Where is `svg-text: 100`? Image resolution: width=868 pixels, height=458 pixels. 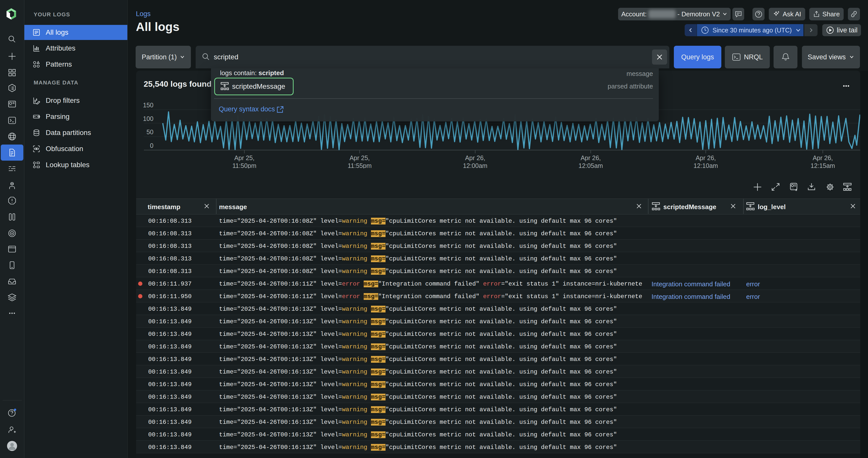
svg-text: 100 is located at coordinates (148, 119).